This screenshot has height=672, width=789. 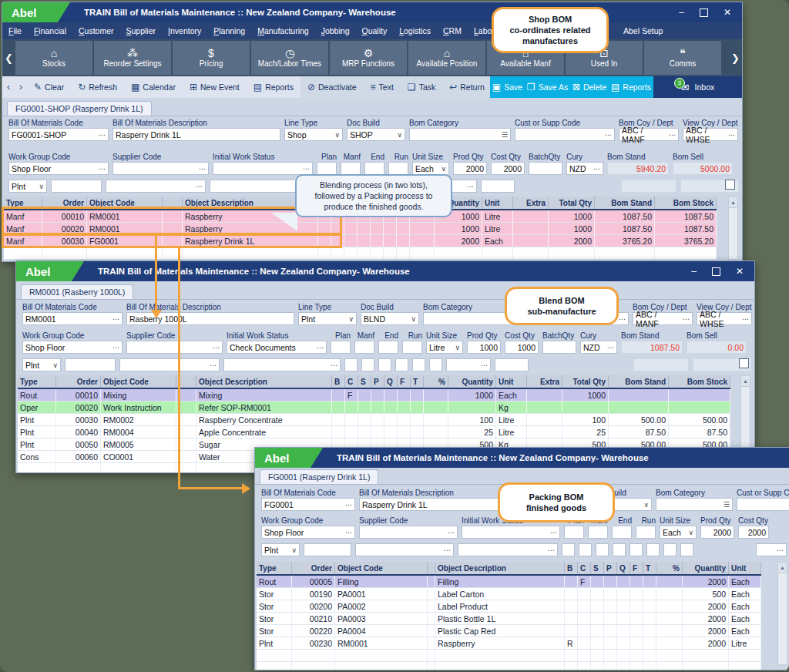 What do you see at coordinates (374, 432) in the screenshot?
I see `grid-row: Plnt00040RM0004Apple Concentrate25Litre2…` at bounding box center [374, 432].